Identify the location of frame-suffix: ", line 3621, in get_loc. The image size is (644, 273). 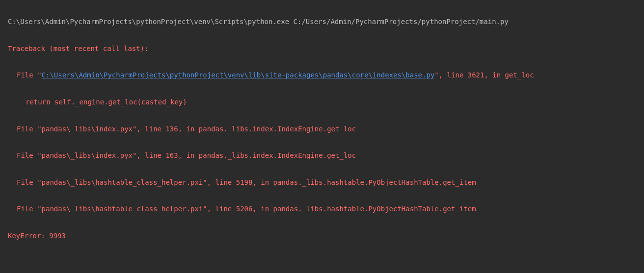
(484, 75).